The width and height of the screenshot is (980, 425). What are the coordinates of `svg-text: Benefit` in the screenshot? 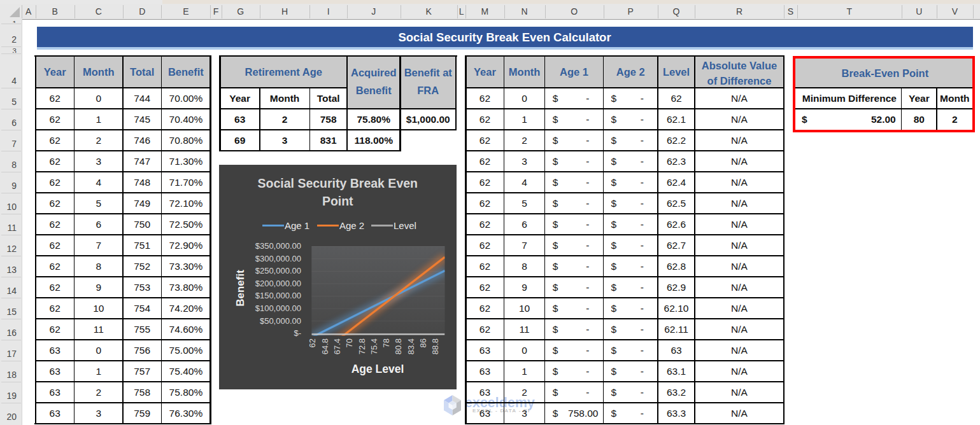 It's located at (241, 288).